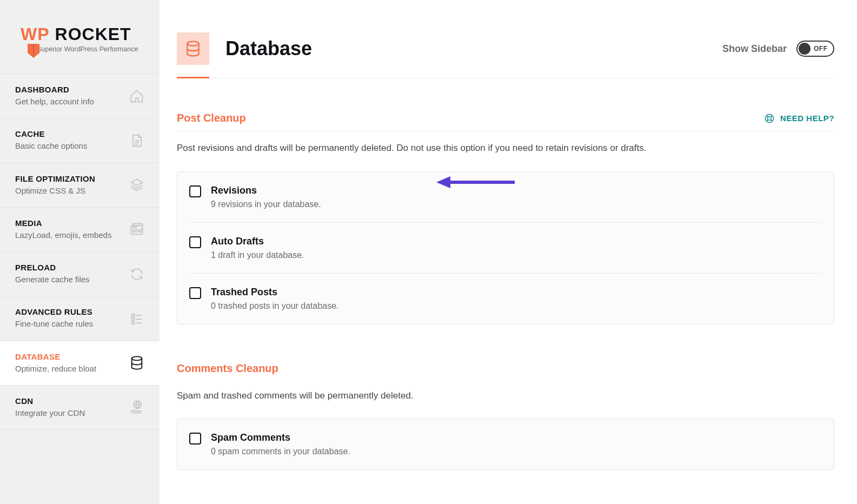 Image resolution: width=857 pixels, height=504 pixels. Describe the element at coordinates (275, 292) in the screenshot. I see `option-title: Trashed Posts` at that location.